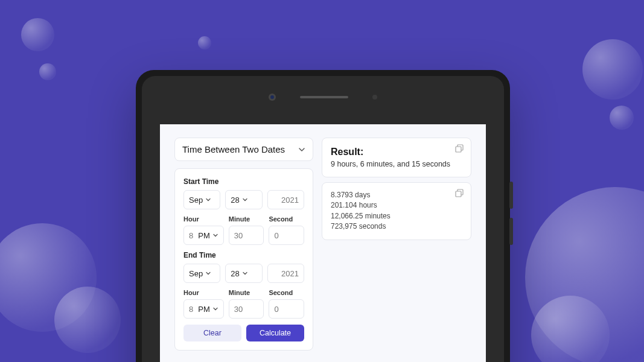  I want to click on start-hour-value: 8, so click(191, 235).